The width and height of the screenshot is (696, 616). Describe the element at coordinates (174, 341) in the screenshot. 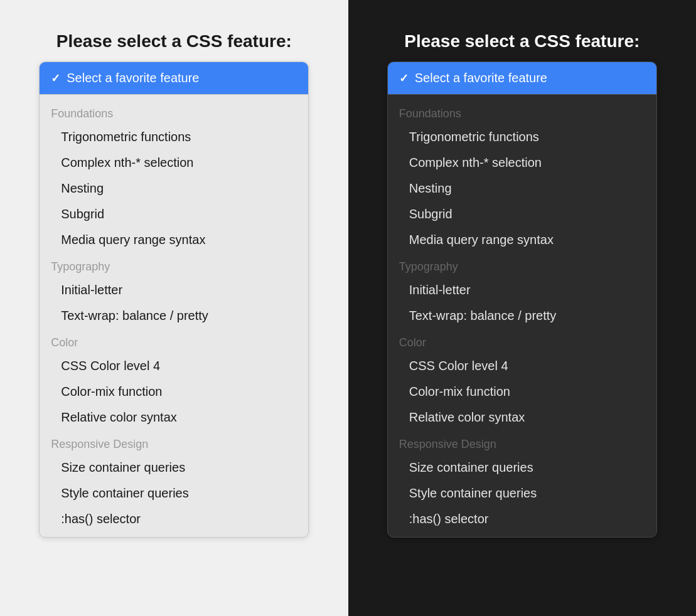

I see `light-group-color: Color` at that location.